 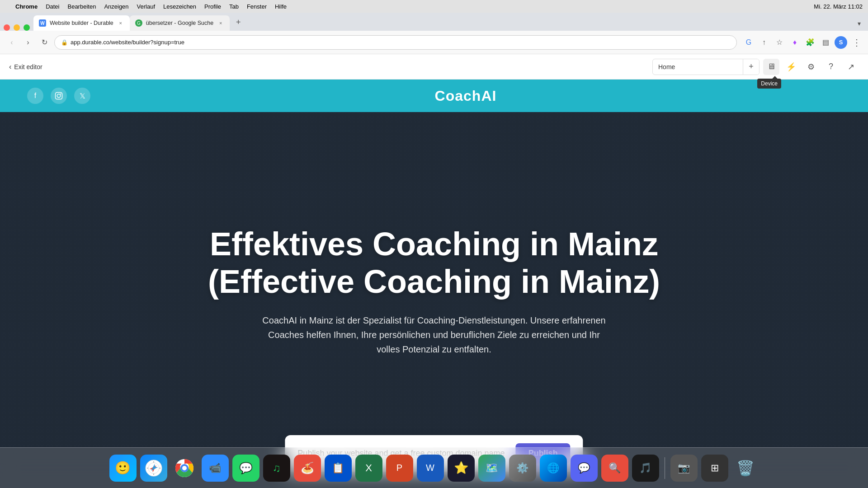 I want to click on dock-find-my: 🔍, so click(x=615, y=468).